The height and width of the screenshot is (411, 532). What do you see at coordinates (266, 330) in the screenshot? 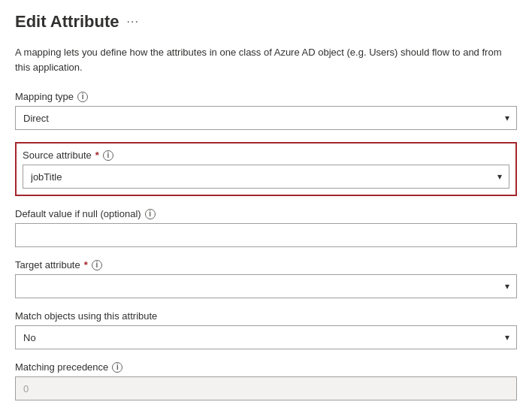
I see `match-objects-group: Match objects using this attribute No Ye…` at bounding box center [266, 330].